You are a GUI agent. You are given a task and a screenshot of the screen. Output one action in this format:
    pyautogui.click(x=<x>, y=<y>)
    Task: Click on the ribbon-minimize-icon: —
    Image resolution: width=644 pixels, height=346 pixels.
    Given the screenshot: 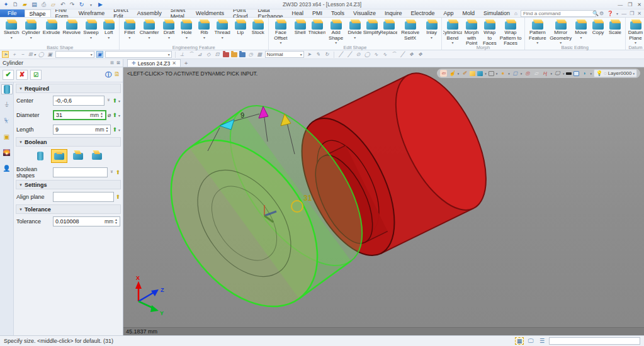 What is the action you would take?
    pyautogui.click(x=624, y=14)
    